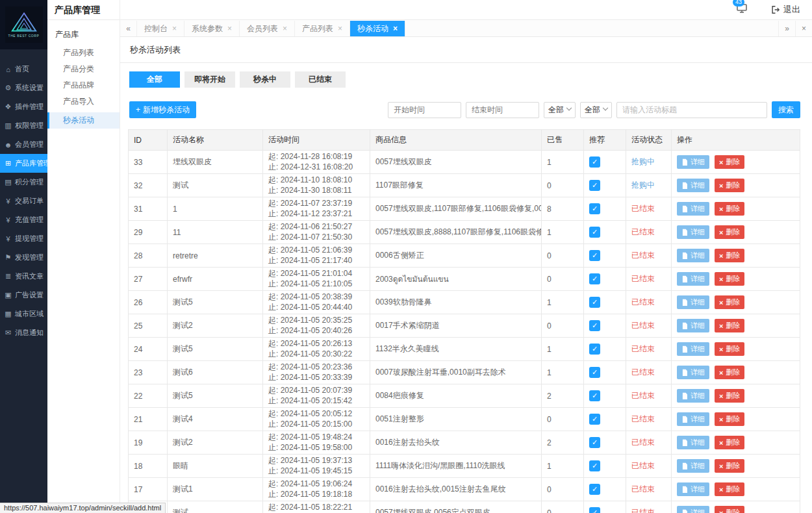 The width and height of the screenshot is (812, 513). Describe the element at coordinates (210, 79) in the screenshot. I see `filter-button: 即将开始` at that location.